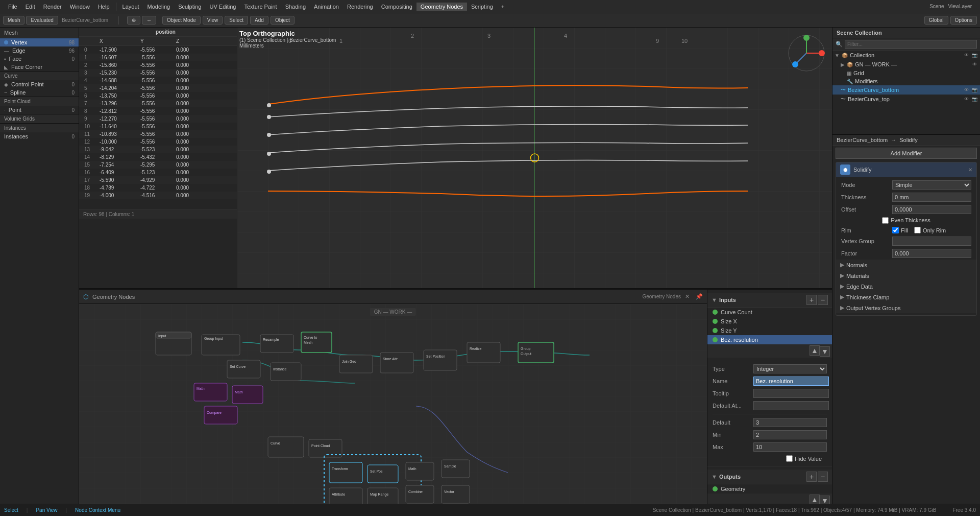  Describe the element at coordinates (906, 297) in the screenshot. I see `thickness-clamp-section: ▶ Thickness Clamp` at that location.